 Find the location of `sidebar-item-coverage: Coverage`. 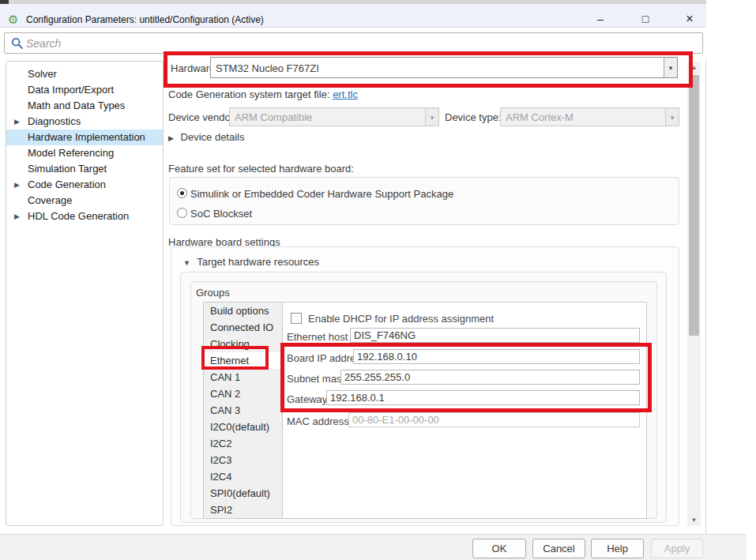

sidebar-item-coverage: Coverage is located at coordinates (85, 201).